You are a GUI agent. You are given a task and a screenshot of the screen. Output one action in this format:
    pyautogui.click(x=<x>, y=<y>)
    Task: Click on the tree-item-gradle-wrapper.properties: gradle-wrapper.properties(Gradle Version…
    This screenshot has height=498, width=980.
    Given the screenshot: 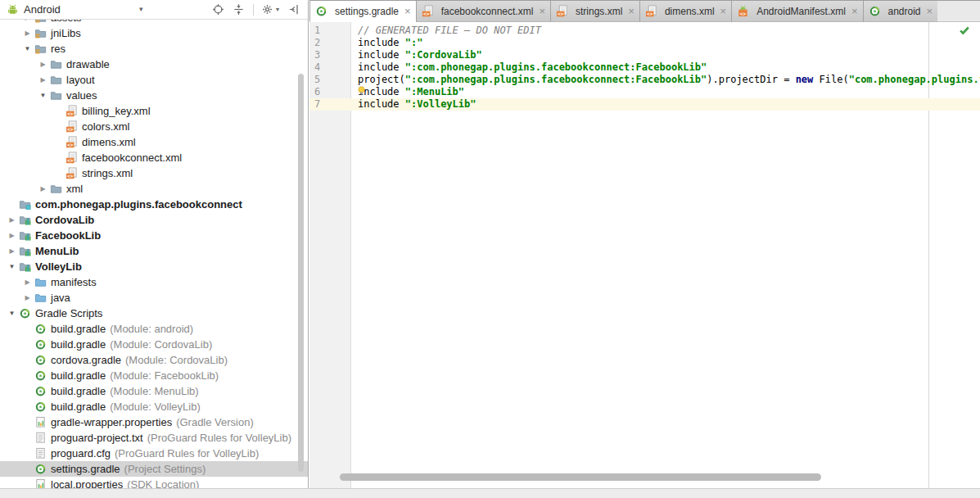 What is the action you would take?
    pyautogui.click(x=154, y=423)
    